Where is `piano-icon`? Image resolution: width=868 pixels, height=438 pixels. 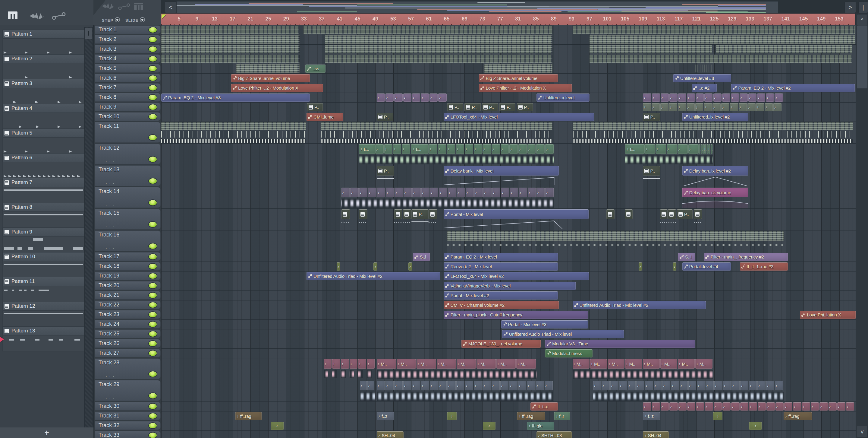 piano-icon is located at coordinates (139, 7).